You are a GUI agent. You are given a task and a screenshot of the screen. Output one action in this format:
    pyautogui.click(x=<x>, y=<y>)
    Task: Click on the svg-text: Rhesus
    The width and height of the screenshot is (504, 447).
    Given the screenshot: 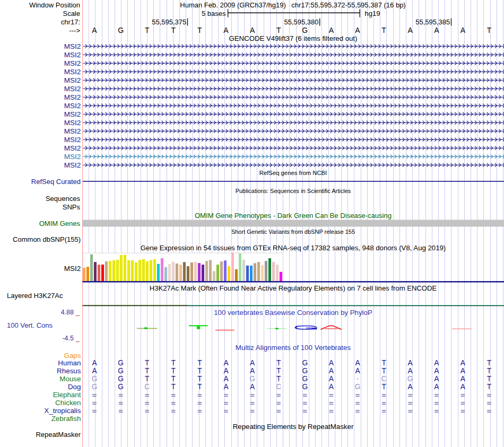 What is the action you would take?
    pyautogui.click(x=69, y=371)
    